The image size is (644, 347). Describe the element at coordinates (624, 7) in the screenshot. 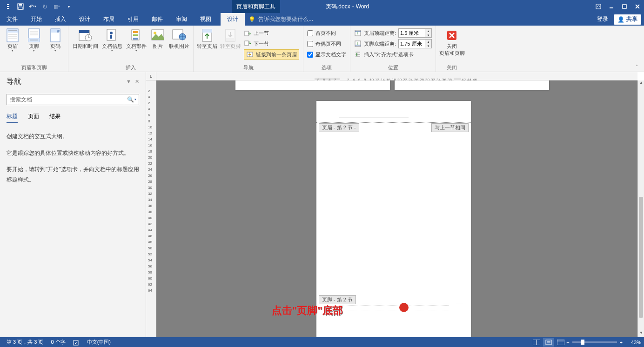

I see `maximize-button` at that location.